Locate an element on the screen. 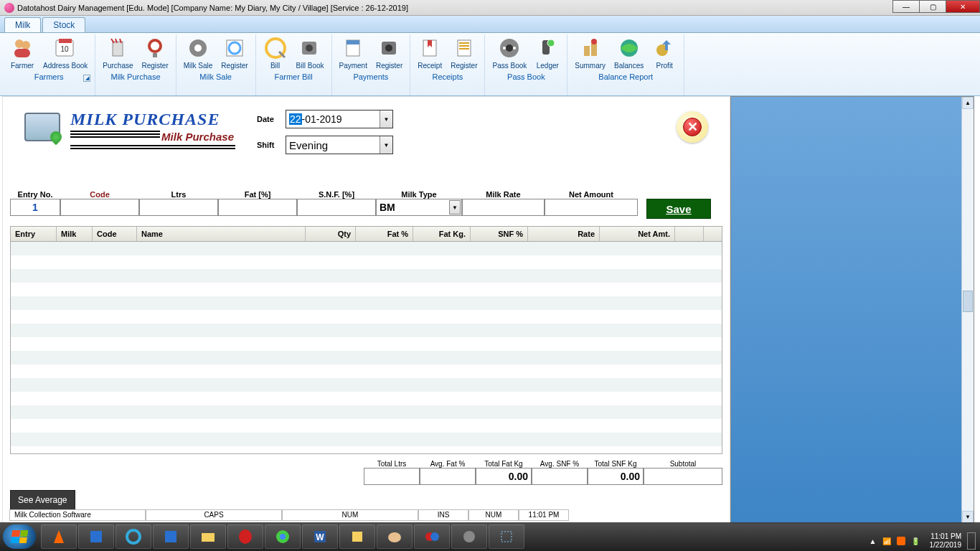 The height and width of the screenshot is (551, 980). taskbar-explorer-icon is located at coordinates (208, 537).